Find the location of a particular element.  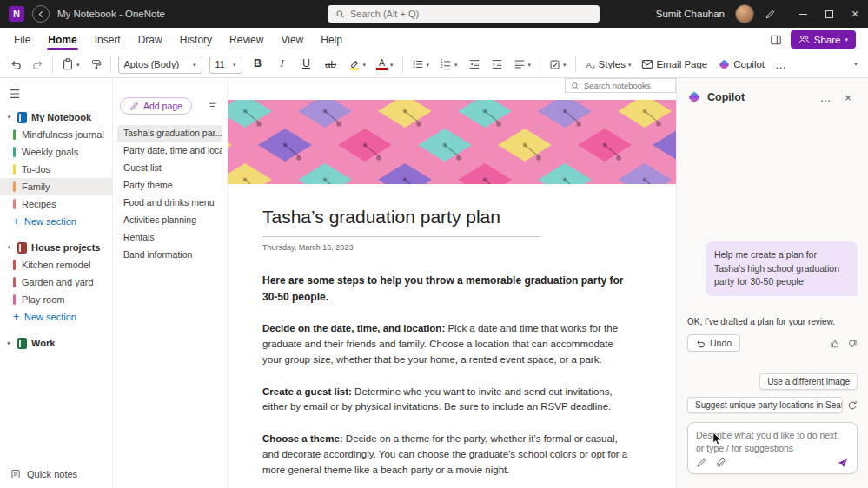

section-kitchen-remodel: Kitchen remodel is located at coordinates (56, 265).